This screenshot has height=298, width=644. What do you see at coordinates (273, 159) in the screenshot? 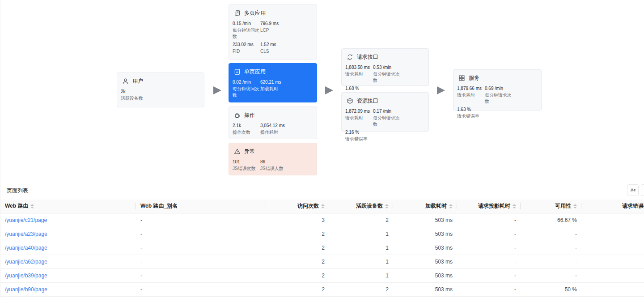
I see `node-exception: 异常 101 JS错误次数 86 JS错误人数` at bounding box center [273, 159].